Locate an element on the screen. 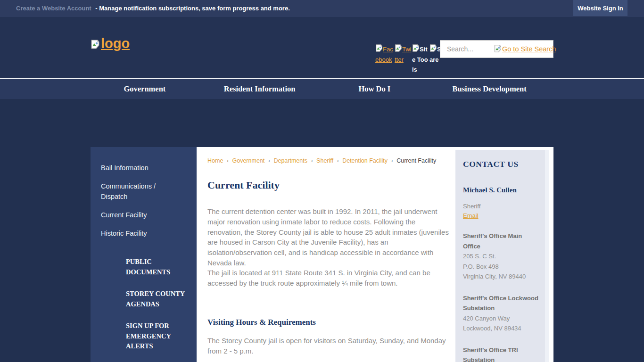 Image resolution: width=644 pixels, height=362 pixels. breadcrumb-home: Home is located at coordinates (215, 161).